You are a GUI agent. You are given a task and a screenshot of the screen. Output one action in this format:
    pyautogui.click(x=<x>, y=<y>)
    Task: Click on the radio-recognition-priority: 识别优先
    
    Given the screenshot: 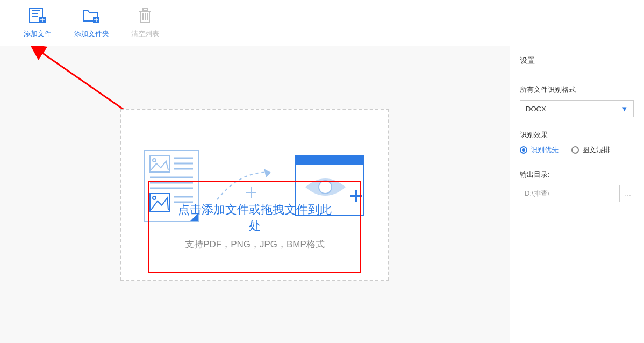 What is the action you would take?
    pyautogui.click(x=539, y=150)
    